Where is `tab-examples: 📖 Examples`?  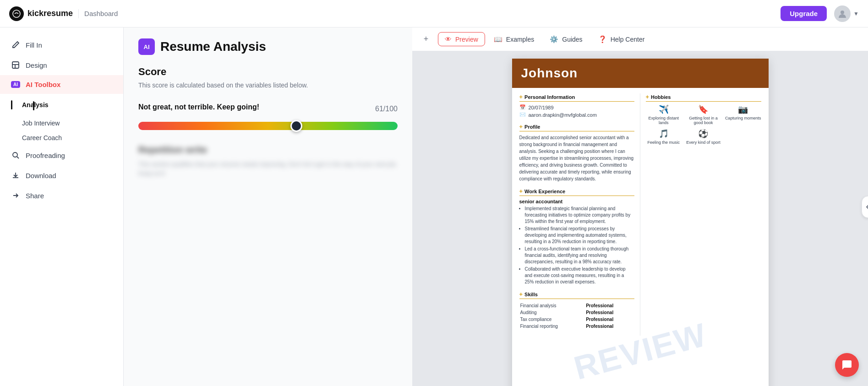 tab-examples: 📖 Examples is located at coordinates (514, 39).